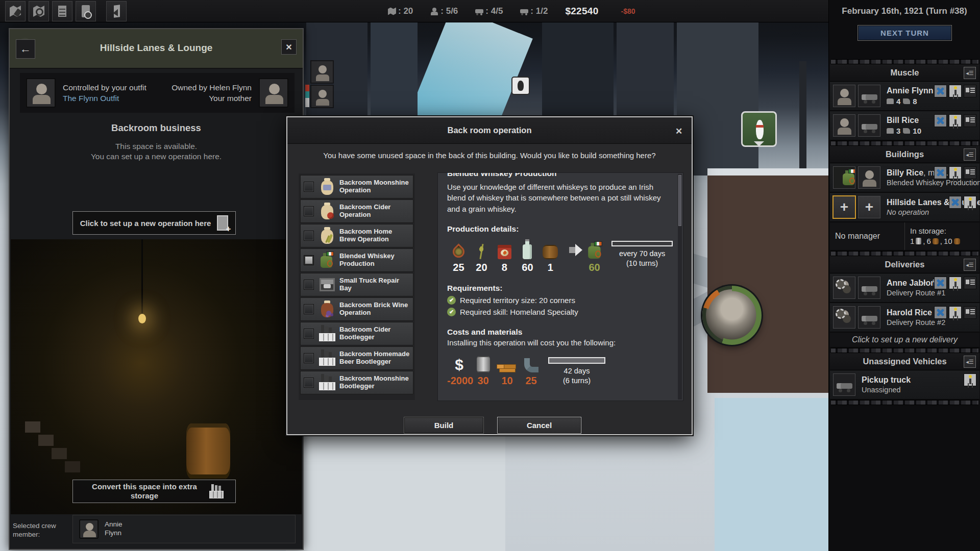 This screenshot has height=551, width=980. What do you see at coordinates (911, 283) in the screenshot?
I see `row-name: Anne Jabłoński` at bounding box center [911, 283].